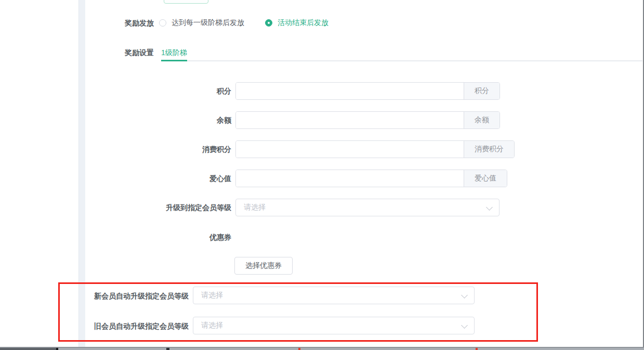 This screenshot has height=350, width=644. I want to click on reward-issue-radio-group: 达到每一级阶梯后发放 活动结束后发放, so click(244, 23).